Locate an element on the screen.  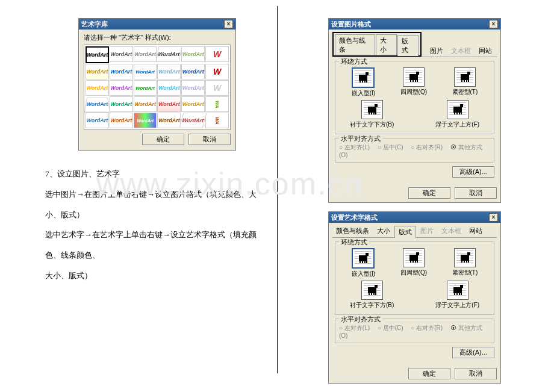
wrap-label: 嵌入型(I) is located at coordinates (364, 274).